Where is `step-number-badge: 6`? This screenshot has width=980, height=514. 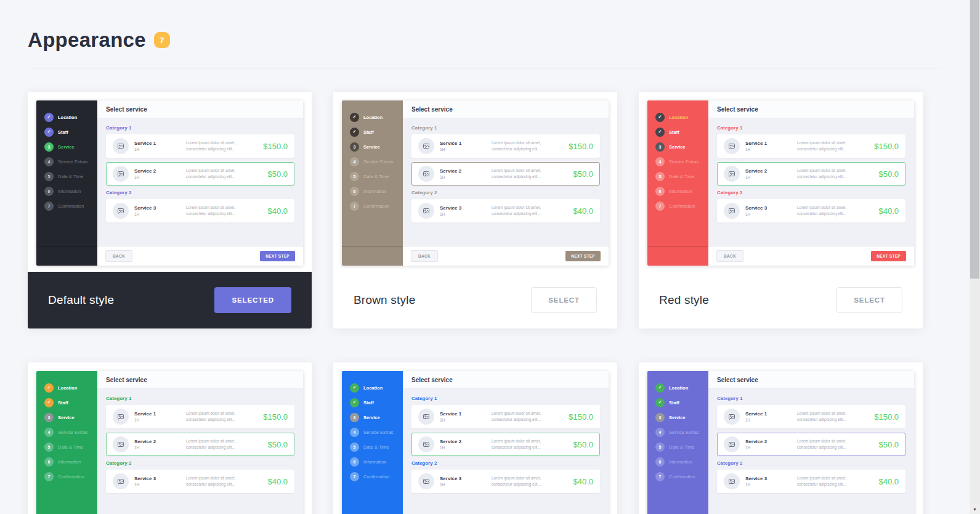
step-number-badge: 6 is located at coordinates (355, 462).